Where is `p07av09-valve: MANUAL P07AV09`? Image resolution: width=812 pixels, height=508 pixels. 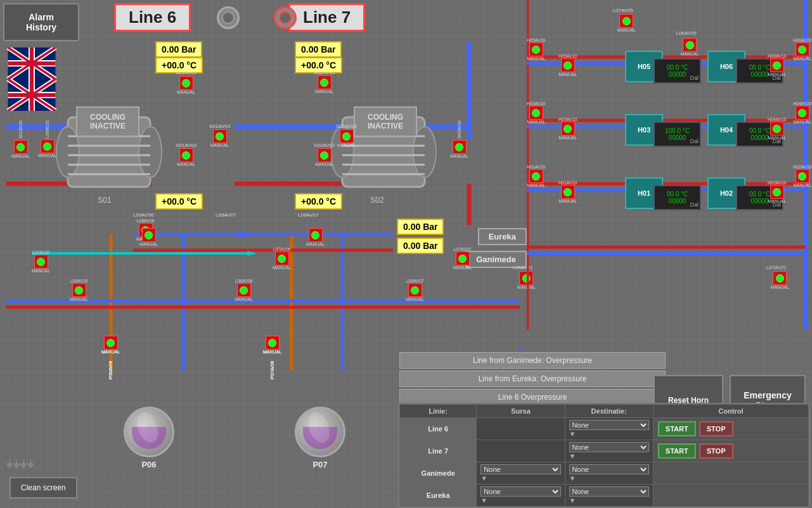 p07av09-valve: MANUAL P07AV09 is located at coordinates (273, 357).